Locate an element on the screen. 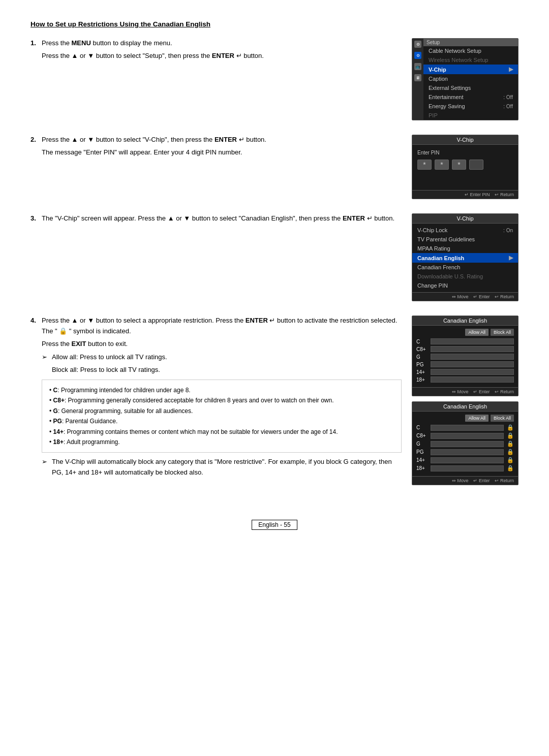 The width and height of the screenshot is (549, 756). vchip-lock: V-Chip Lock: On is located at coordinates (465, 230).